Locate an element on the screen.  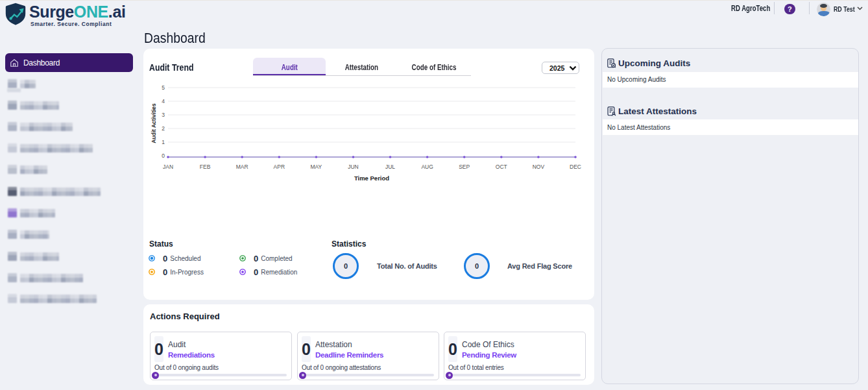
svg-text: MAR is located at coordinates (243, 167).